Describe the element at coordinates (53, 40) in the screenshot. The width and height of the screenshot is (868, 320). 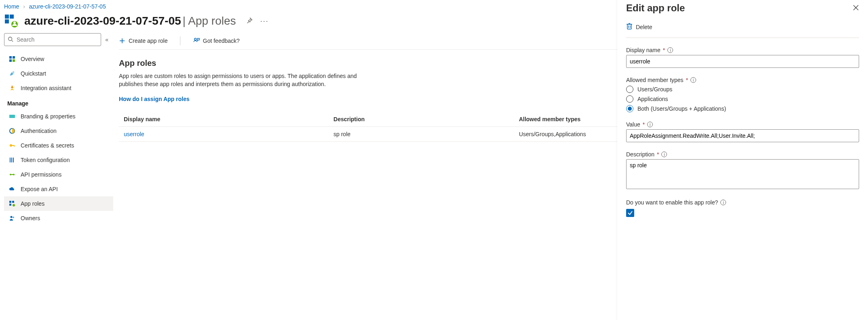
I see `search-box` at that location.